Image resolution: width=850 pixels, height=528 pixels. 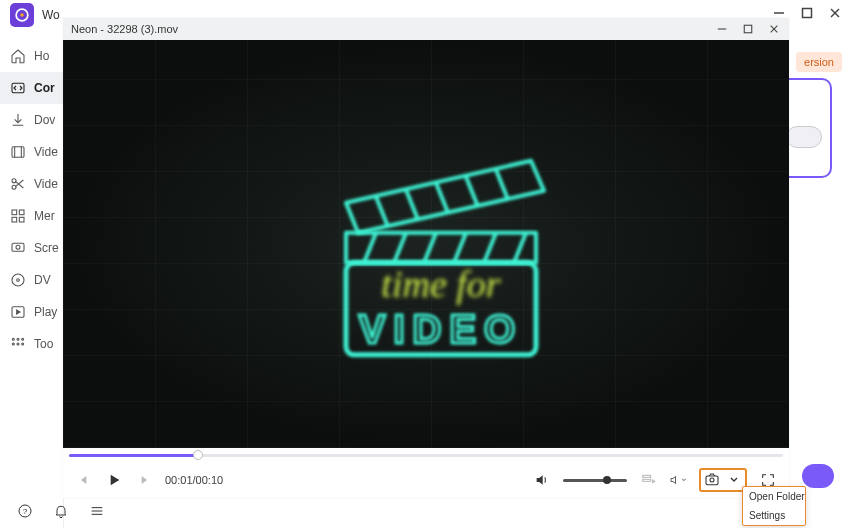 I want to click on video-text-line2: VIDEO, so click(x=441, y=329).